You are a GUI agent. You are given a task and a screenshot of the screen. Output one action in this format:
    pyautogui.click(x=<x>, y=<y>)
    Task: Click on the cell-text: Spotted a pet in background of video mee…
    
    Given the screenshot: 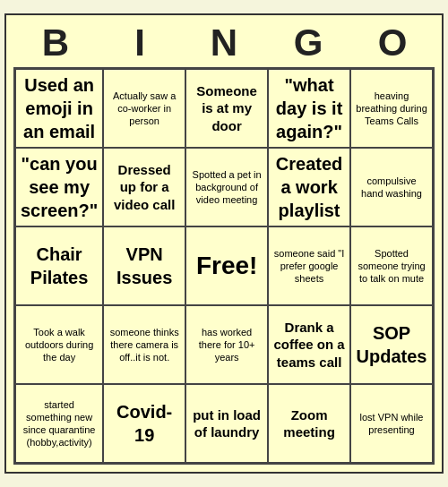 What is the action you would take?
    pyautogui.click(x=227, y=188)
    